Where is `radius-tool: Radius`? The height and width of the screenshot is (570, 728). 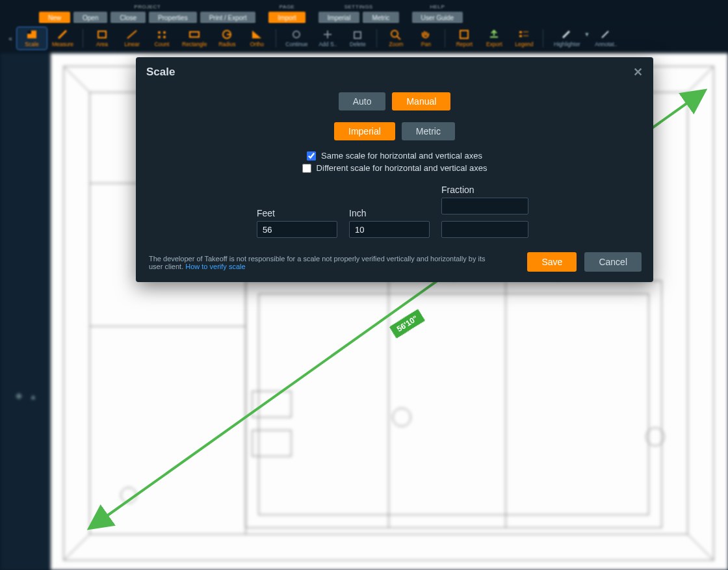 radius-tool: Radius is located at coordinates (227, 38).